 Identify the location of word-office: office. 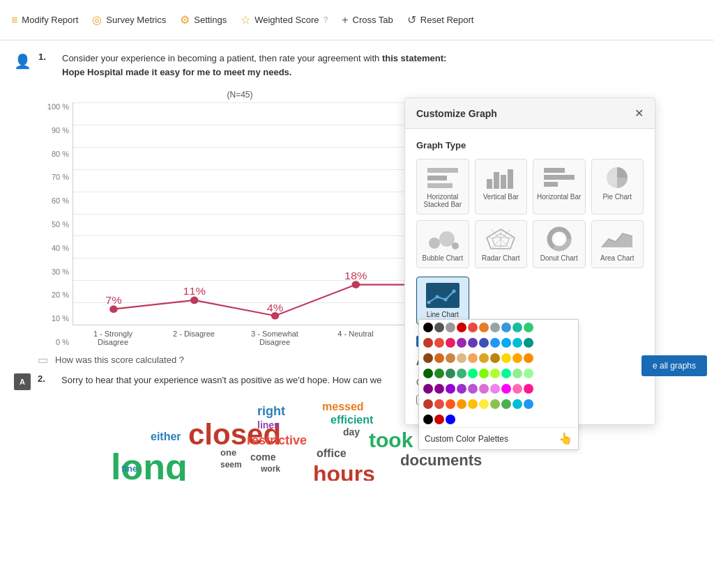
(332, 454).